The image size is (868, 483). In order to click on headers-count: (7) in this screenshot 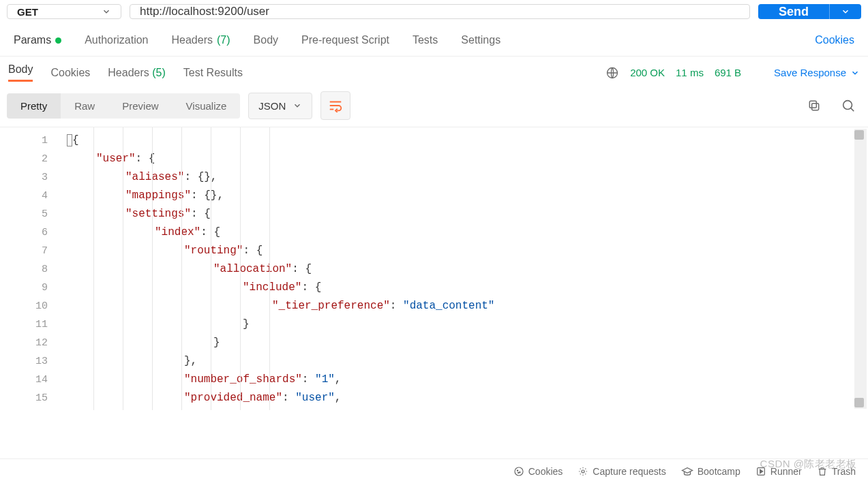, I will do `click(224, 40)`.